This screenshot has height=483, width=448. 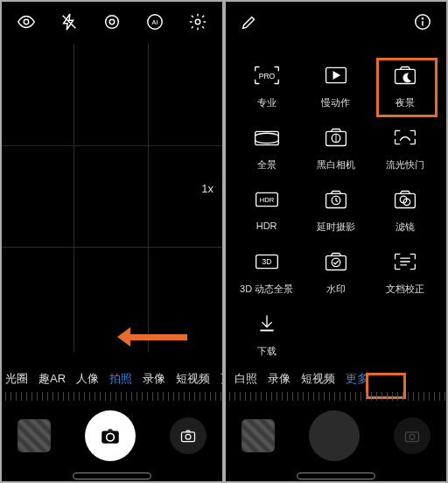 I want to click on mode-label: 全景, so click(x=267, y=164).